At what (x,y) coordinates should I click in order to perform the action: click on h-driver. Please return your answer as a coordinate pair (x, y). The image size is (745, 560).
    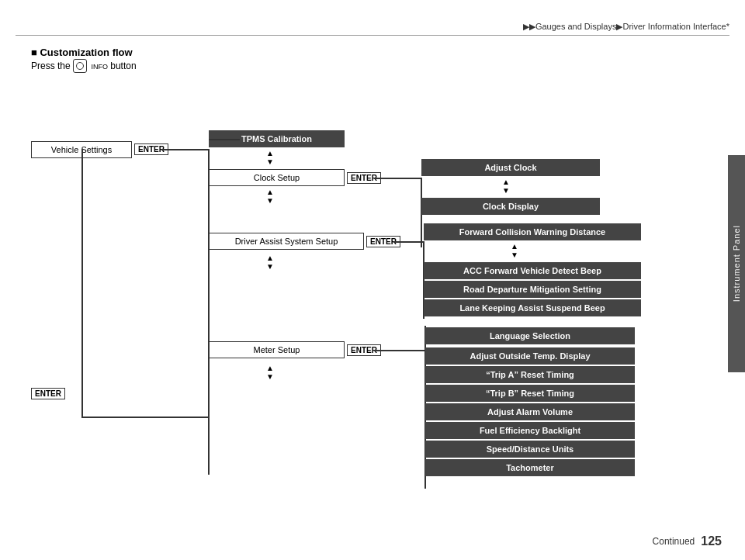
    Looking at the image, I should click on (408, 242).